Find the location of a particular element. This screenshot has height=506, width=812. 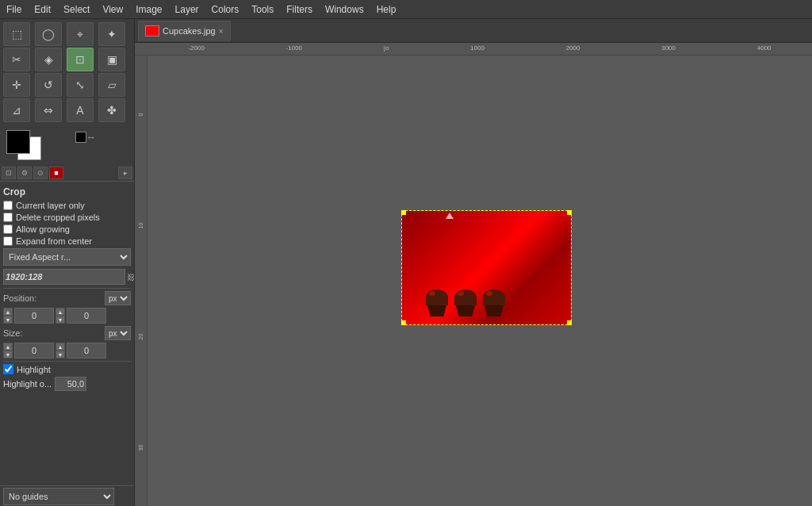

pos-x-up: ▲ is located at coordinates (8, 312).